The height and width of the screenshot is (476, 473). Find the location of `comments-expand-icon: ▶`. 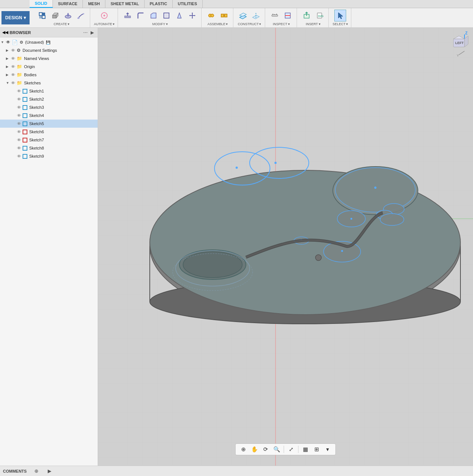

comments-expand-icon: ▶ is located at coordinates (50, 471).